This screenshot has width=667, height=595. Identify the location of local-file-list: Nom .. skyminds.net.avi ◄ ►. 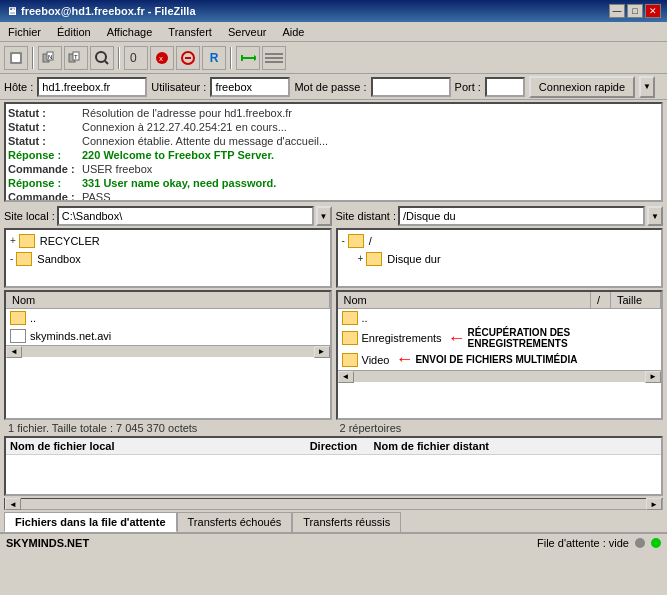
(168, 355).